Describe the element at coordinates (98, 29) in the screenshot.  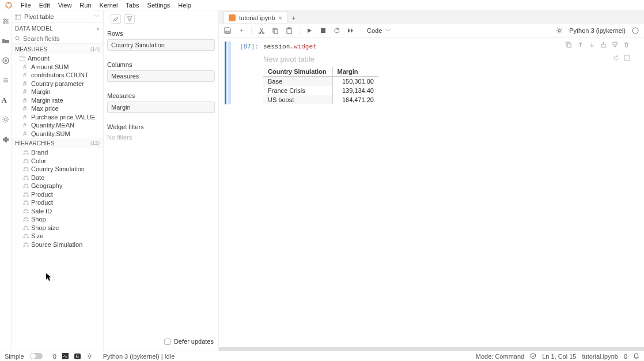
I see `collapse-icon: «` at that location.